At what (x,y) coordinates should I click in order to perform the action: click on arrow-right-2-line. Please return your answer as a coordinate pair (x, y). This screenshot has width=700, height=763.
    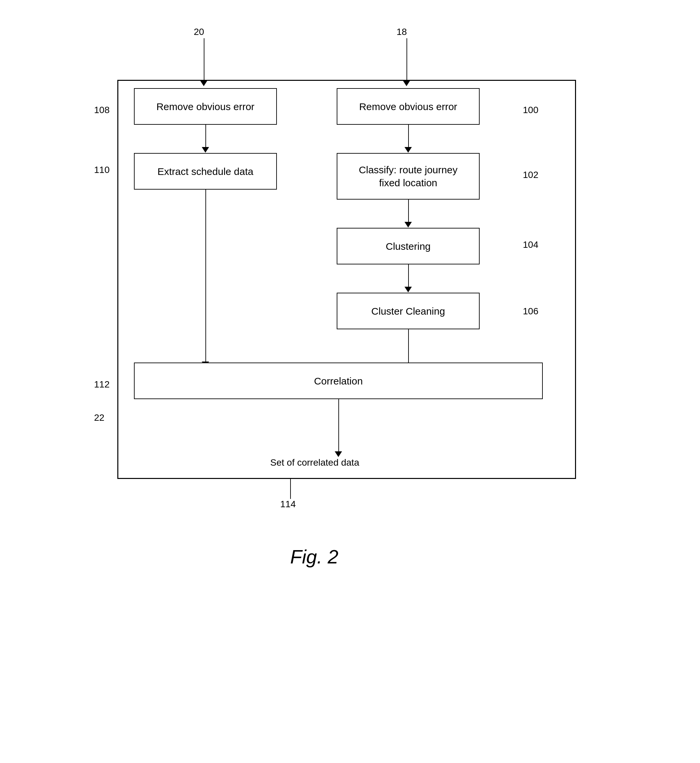
    Looking at the image, I should click on (408, 212).